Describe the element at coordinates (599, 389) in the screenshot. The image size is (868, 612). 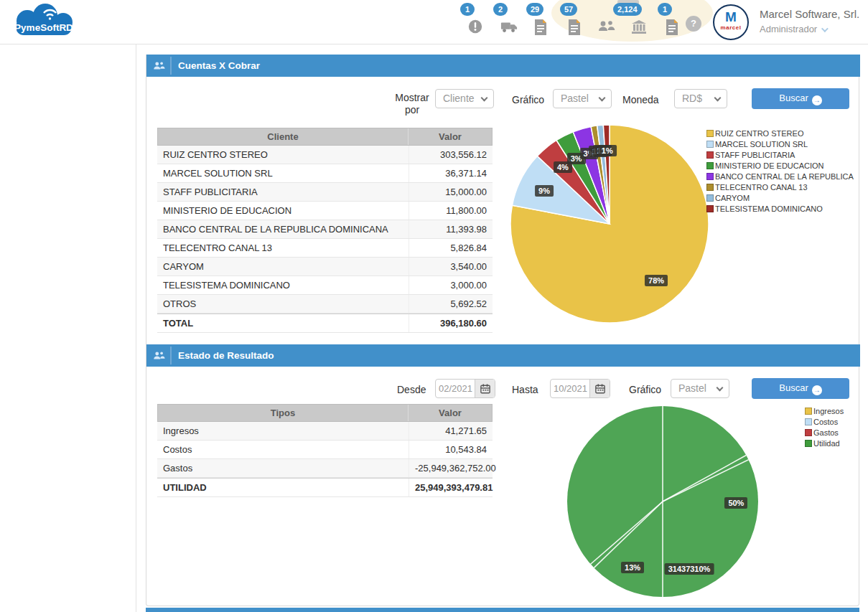
I see `hasta-calendar-button` at that location.